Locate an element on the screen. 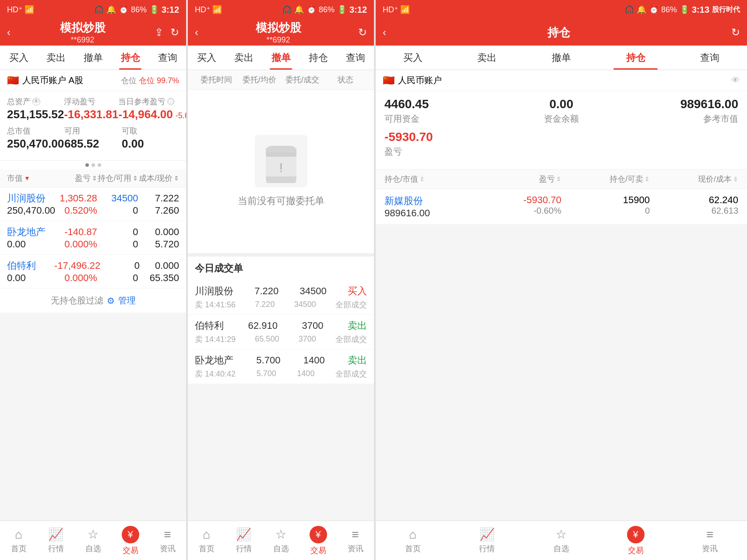  tab-cancel-2: 撤单 is located at coordinates (281, 58).